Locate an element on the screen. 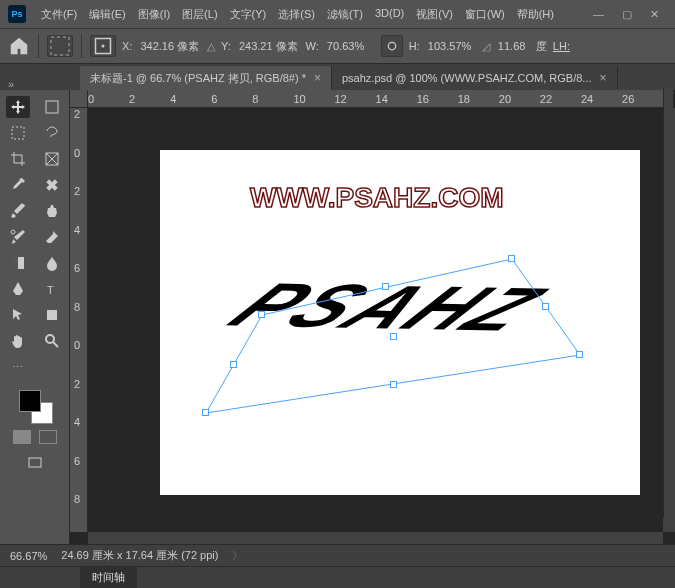  chevron-right-icon: 〉 is located at coordinates (238, 556).